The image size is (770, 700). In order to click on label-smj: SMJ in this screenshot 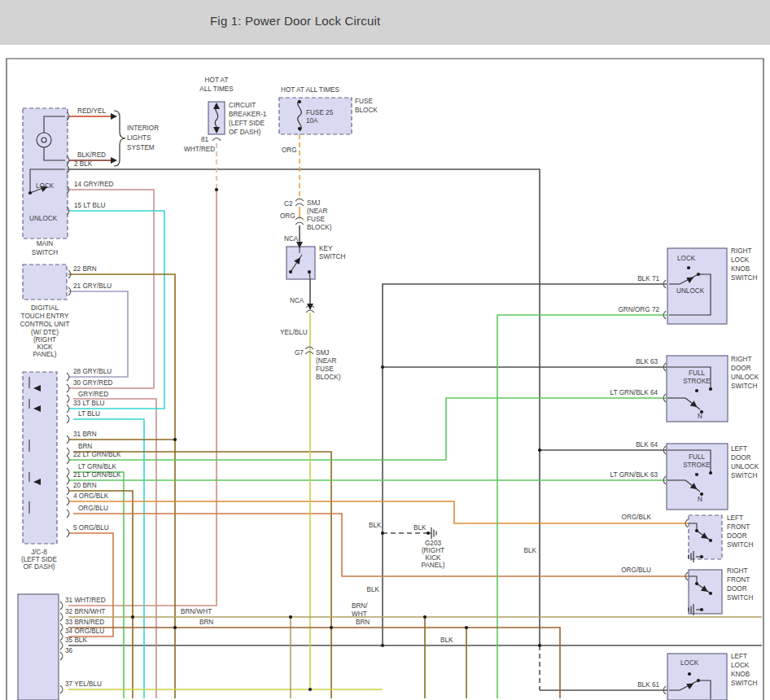, I will do `click(322, 353)`.